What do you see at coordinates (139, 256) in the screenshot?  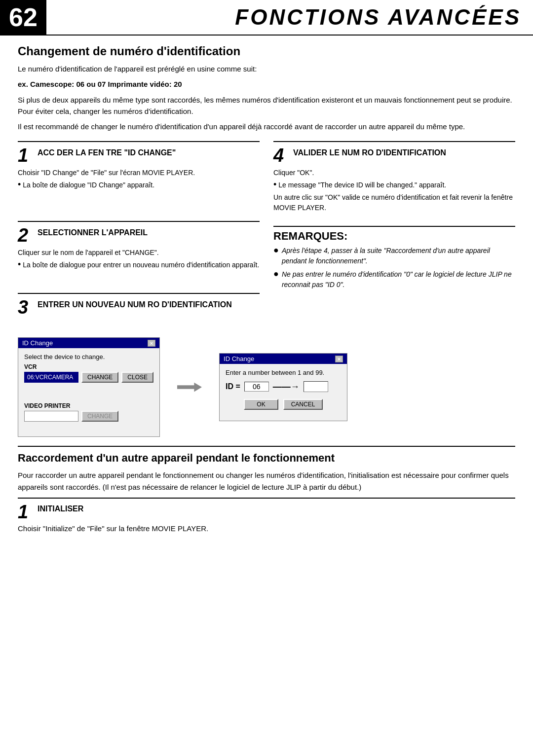 I see `step-2: 2 SELECTIONNER L'APPAREIL Cliquer sur le…` at bounding box center [139, 256].